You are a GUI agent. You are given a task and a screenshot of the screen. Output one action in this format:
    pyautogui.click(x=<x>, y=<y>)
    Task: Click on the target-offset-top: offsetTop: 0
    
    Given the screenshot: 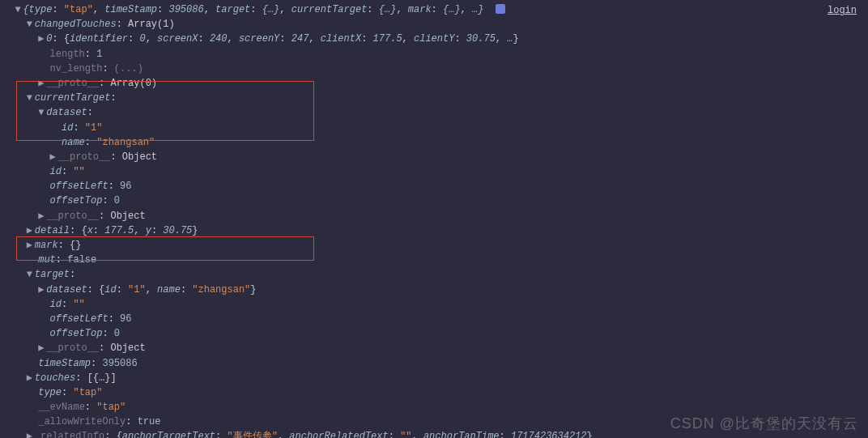 What is the action you would take?
    pyautogui.click(x=434, y=334)
    